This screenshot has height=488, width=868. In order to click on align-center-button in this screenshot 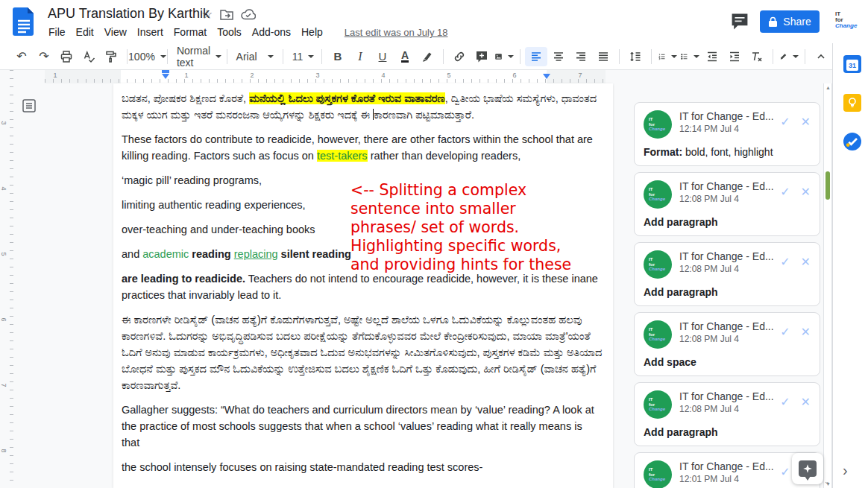, I will do `click(559, 57)`.